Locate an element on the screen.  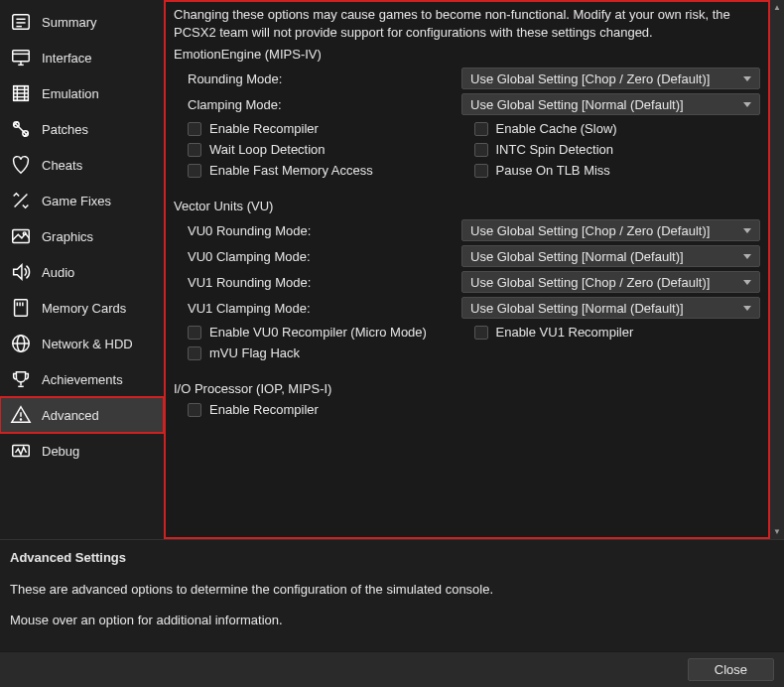
ee-rounding-select: Use Global Setting [Chop / Zero (Default… is located at coordinates (611, 78).